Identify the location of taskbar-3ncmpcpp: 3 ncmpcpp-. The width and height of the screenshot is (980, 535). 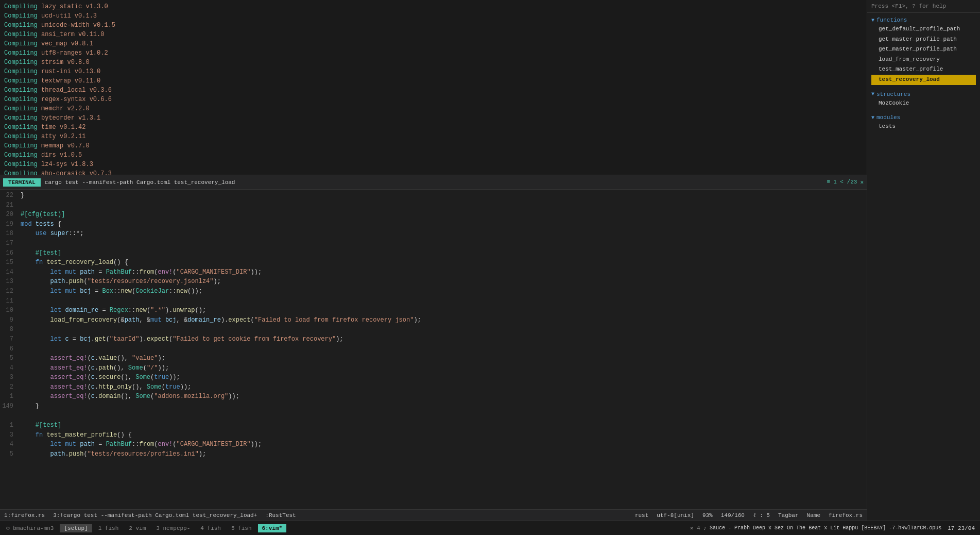
(173, 528).